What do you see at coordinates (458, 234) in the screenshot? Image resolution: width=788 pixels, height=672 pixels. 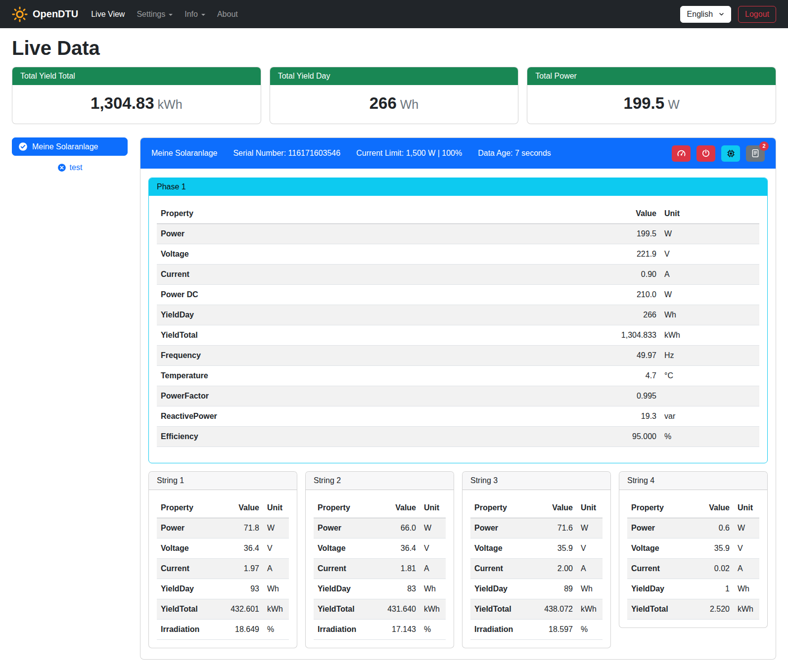 I see `table-row: Power 199.5 W` at bounding box center [458, 234].